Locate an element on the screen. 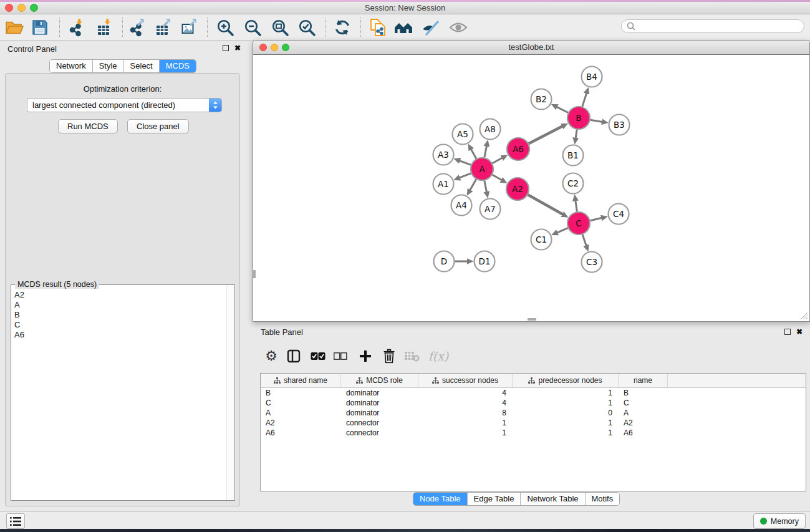 Image resolution: width=810 pixels, height=532 pixels. graph-node-A3: A3 is located at coordinates (444, 155).